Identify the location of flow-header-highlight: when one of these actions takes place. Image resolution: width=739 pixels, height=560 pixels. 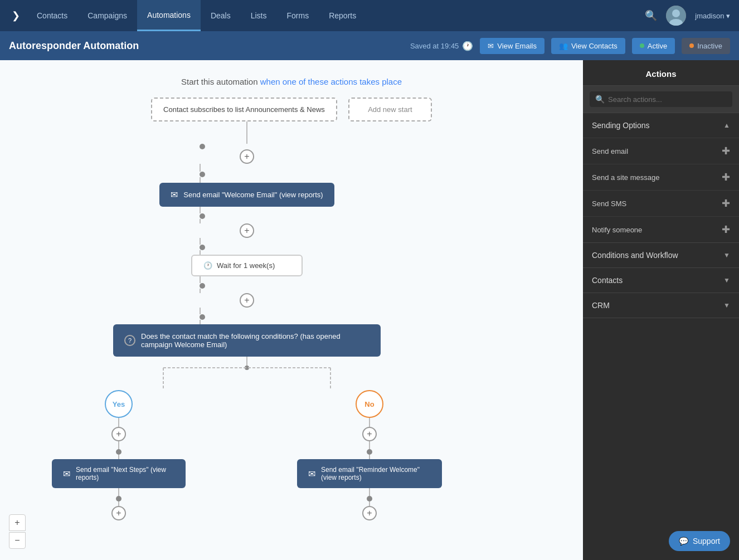
(331, 81).